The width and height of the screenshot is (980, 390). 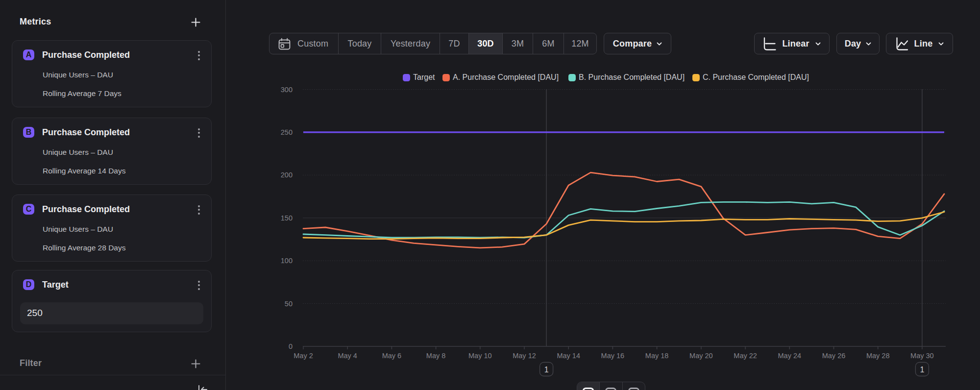 What do you see at coordinates (834, 356) in the screenshot?
I see `svg-text: May 26` at bounding box center [834, 356].